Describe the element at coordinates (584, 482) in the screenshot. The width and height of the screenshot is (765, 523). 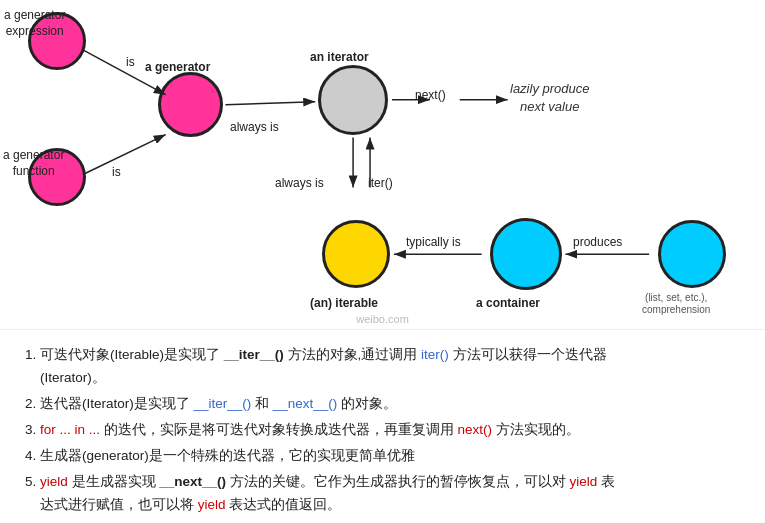
I see `item5-yield2: yield` at that location.